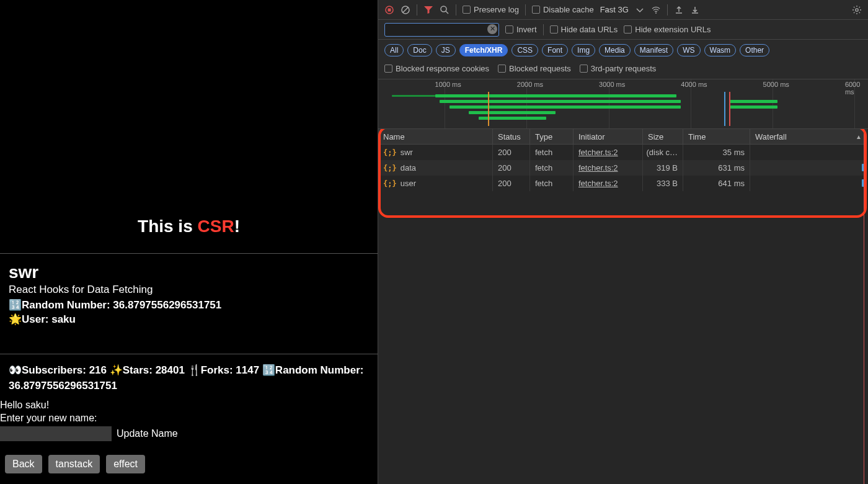 This screenshot has width=868, height=484. Describe the element at coordinates (167, 226) in the screenshot. I see `title-prefix: This is` at that location.